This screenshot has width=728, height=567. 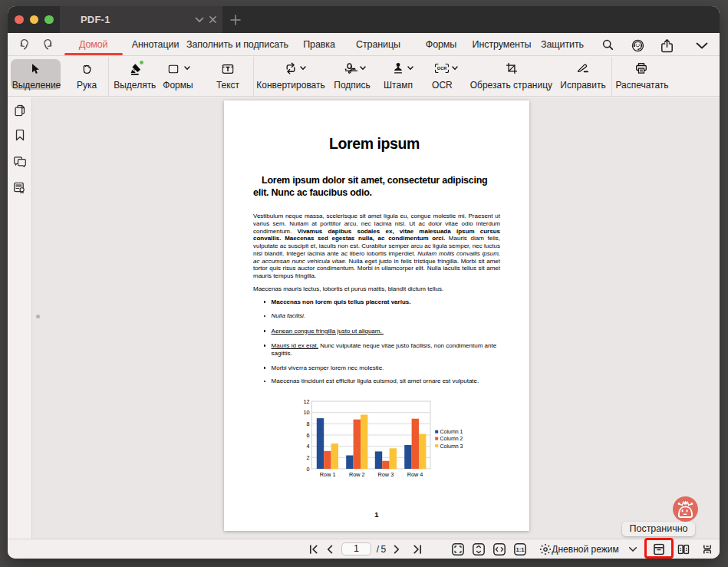 I want to click on svg-text: OCR, so click(x=442, y=68).